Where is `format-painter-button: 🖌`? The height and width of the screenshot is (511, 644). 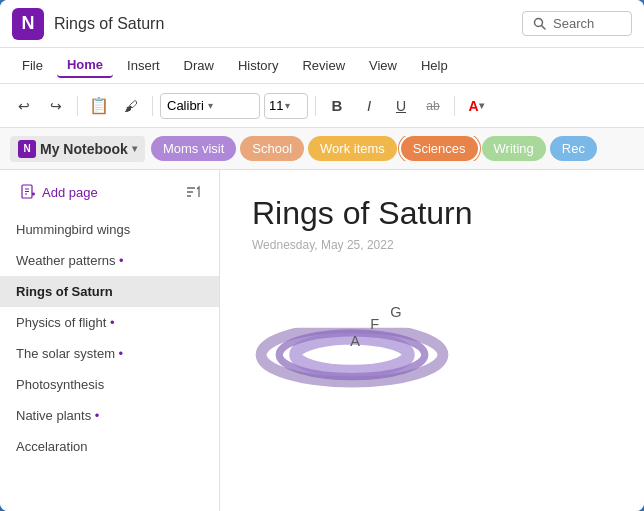
format-painter-button: 🖌 is located at coordinates (131, 106).